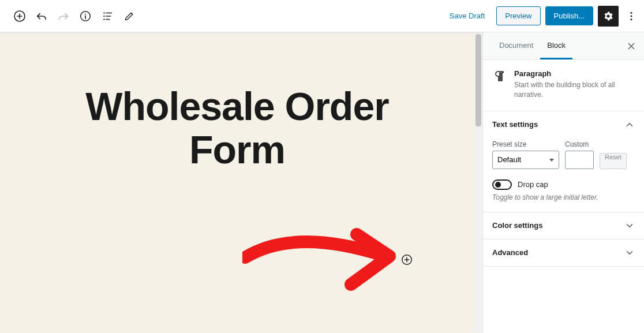 This screenshot has width=644, height=333. What do you see at coordinates (499, 85) in the screenshot?
I see `paragraph-icon` at bounding box center [499, 85].